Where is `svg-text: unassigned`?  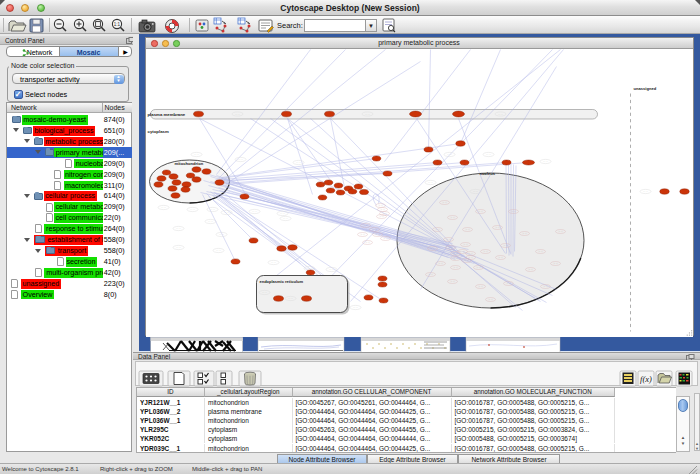
svg-text: unassigned is located at coordinates (644, 88).